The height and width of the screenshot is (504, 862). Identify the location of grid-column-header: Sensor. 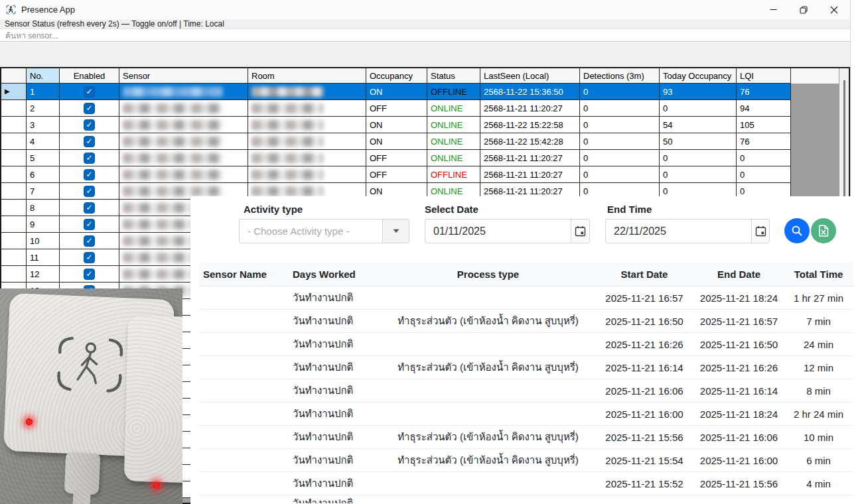
(184, 76).